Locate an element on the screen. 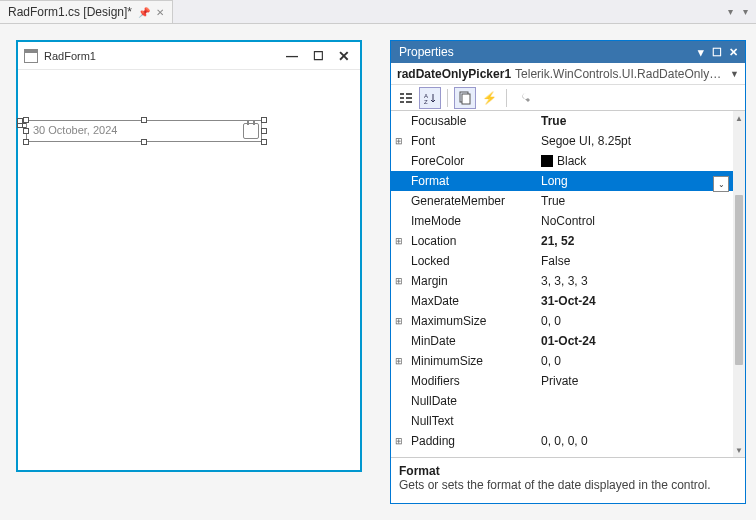  form-title: RadForm1 is located at coordinates (160, 56).